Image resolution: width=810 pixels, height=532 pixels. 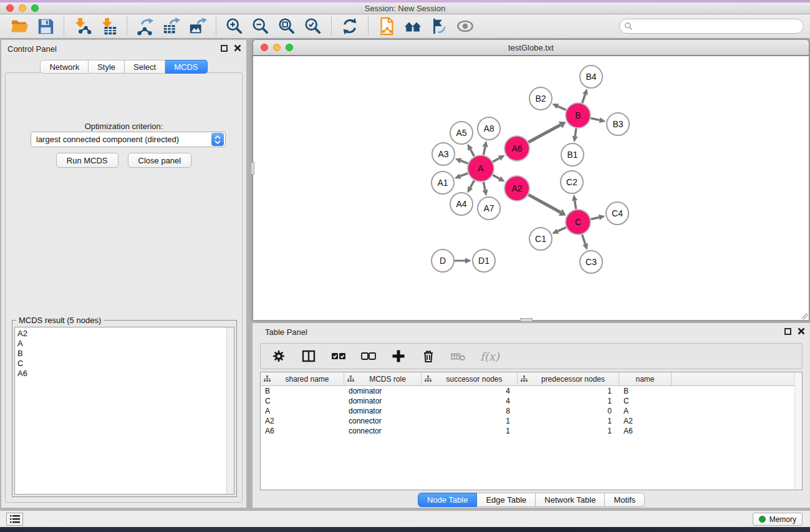 What do you see at coordinates (569, 379) in the screenshot?
I see `column-header-predecessor-nodes: predecessor nodes` at bounding box center [569, 379].